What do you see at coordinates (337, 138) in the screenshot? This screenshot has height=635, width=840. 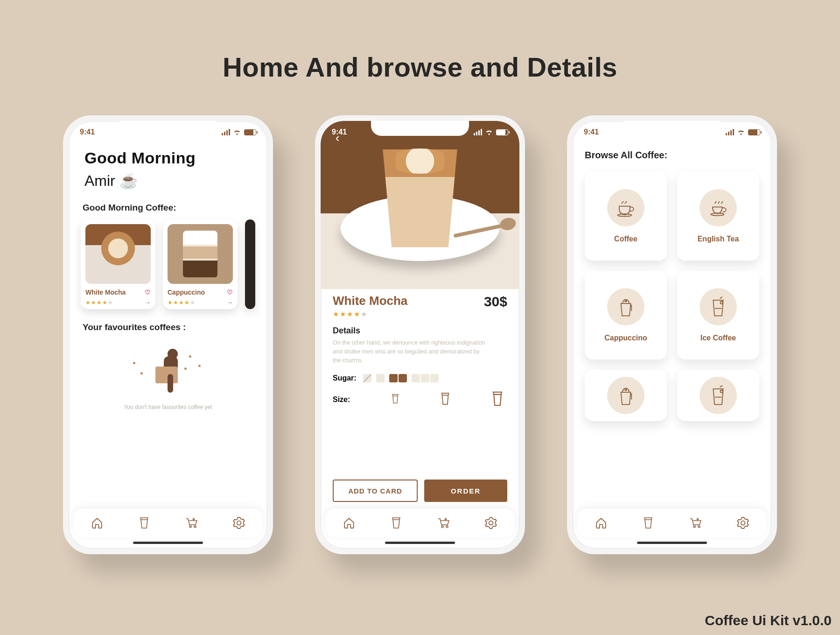 I see `back-button: ‹` at bounding box center [337, 138].